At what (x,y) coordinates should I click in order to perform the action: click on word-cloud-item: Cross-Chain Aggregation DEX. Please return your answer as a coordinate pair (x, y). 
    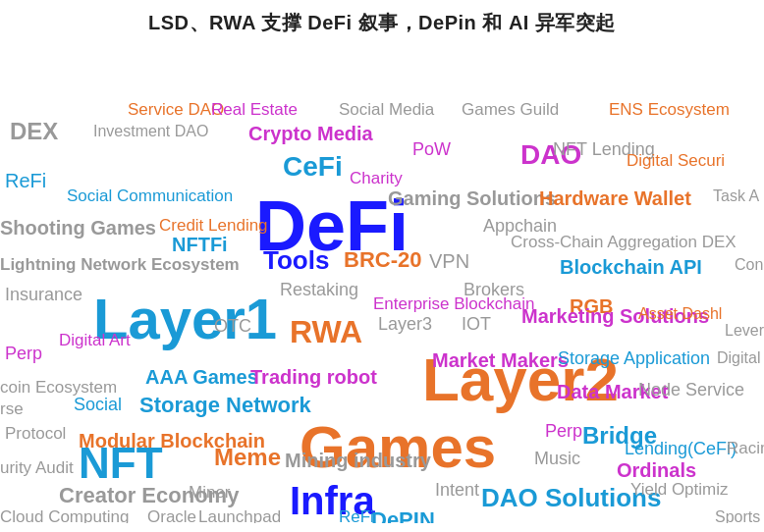
    Looking at the image, I should click on (624, 243).